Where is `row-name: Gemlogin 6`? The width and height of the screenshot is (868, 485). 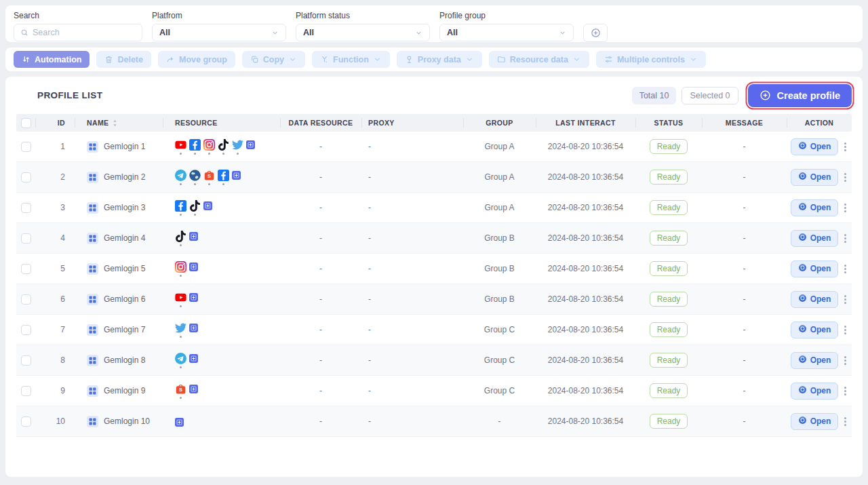
row-name: Gemlogin 6 is located at coordinates (119, 300).